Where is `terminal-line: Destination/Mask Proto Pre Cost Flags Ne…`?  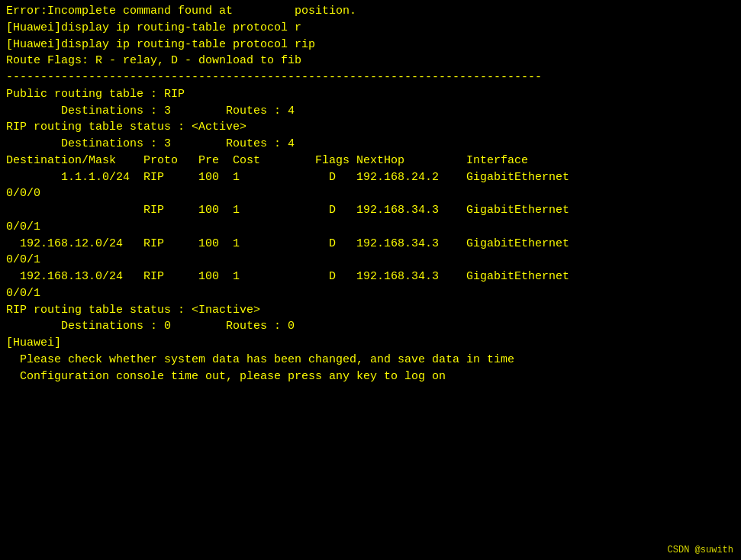 terminal-line: Destination/Mask Proto Pre Cost Flags Ne… is located at coordinates (371, 161).